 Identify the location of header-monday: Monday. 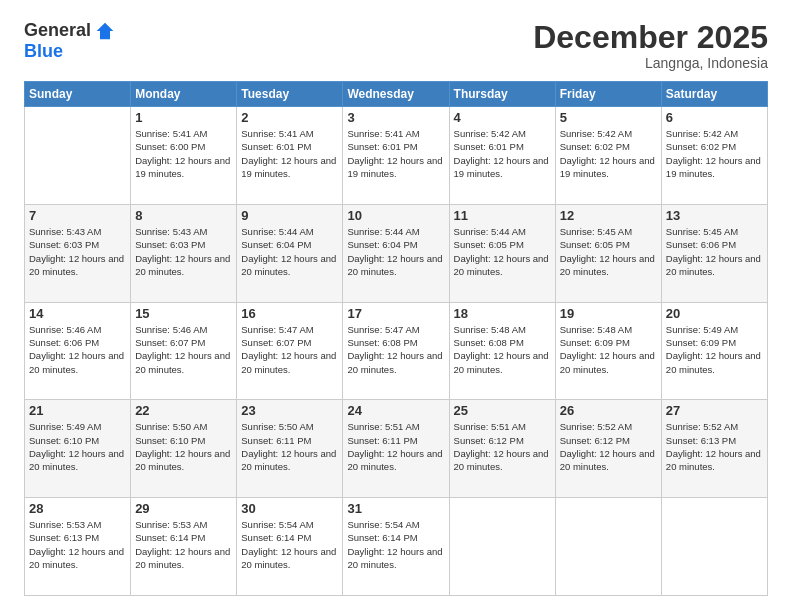
(184, 94).